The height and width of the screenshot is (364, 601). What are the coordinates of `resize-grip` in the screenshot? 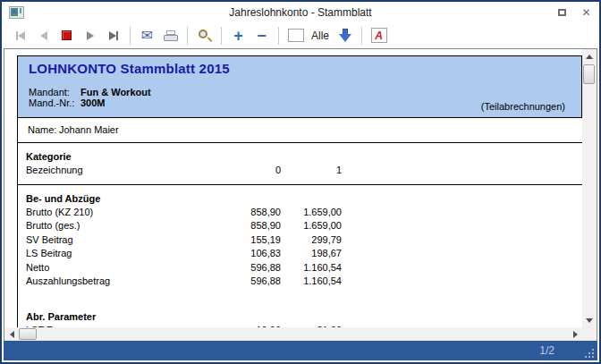 It's located at (588, 352).